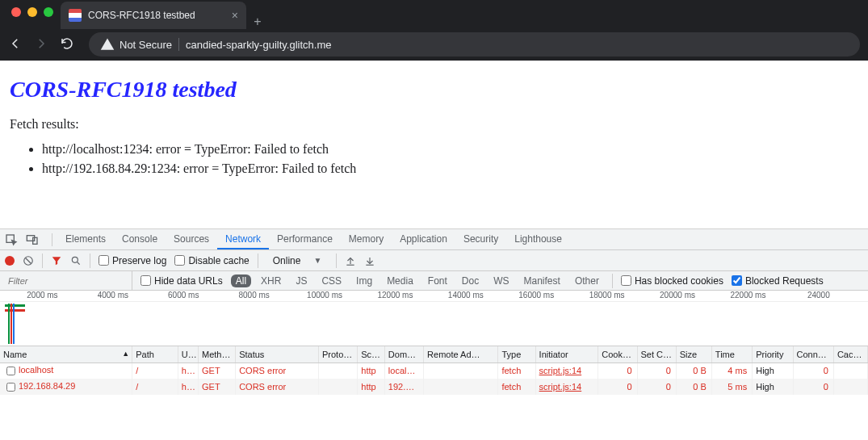  I want to click on page-subhead: Fetch results:, so click(434, 124).